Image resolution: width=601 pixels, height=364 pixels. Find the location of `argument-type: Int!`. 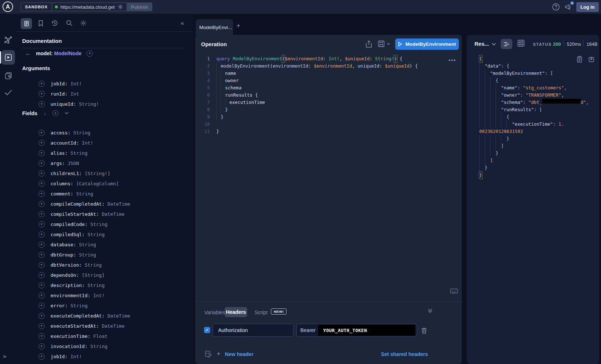

argument-type: Int! is located at coordinates (76, 84).